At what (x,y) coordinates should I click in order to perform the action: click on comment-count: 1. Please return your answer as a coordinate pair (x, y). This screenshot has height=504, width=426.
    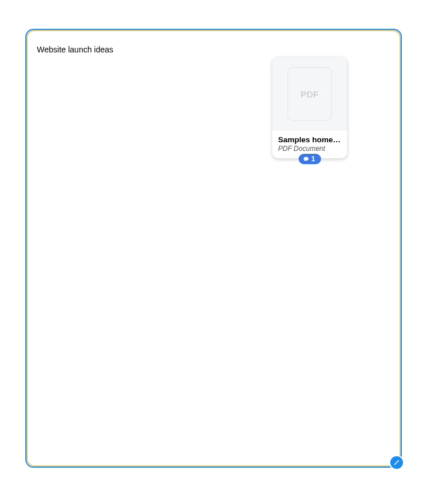
    Looking at the image, I should click on (313, 159).